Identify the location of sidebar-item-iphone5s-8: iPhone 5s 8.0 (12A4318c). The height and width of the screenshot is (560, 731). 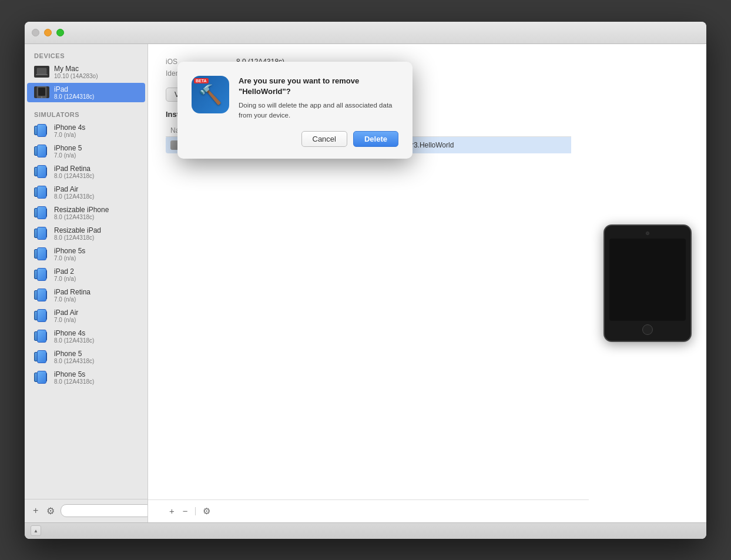
(86, 377).